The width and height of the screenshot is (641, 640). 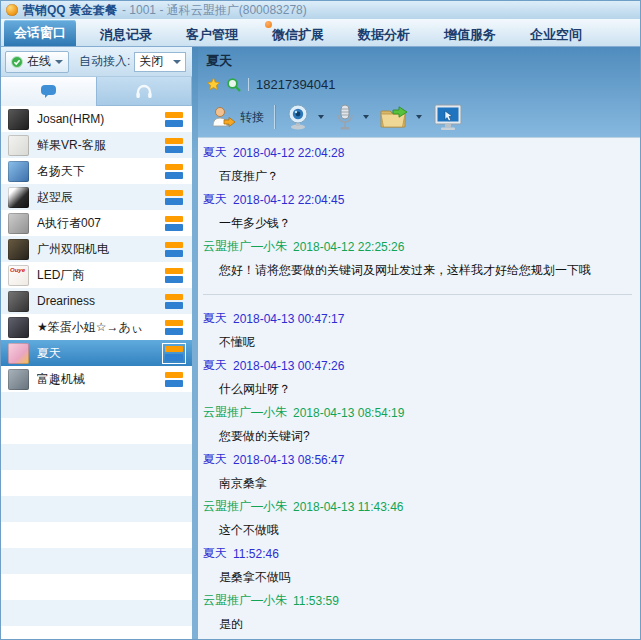 I want to click on message-timestamp: 2018-04-13 11:43:46, so click(x=348, y=507).